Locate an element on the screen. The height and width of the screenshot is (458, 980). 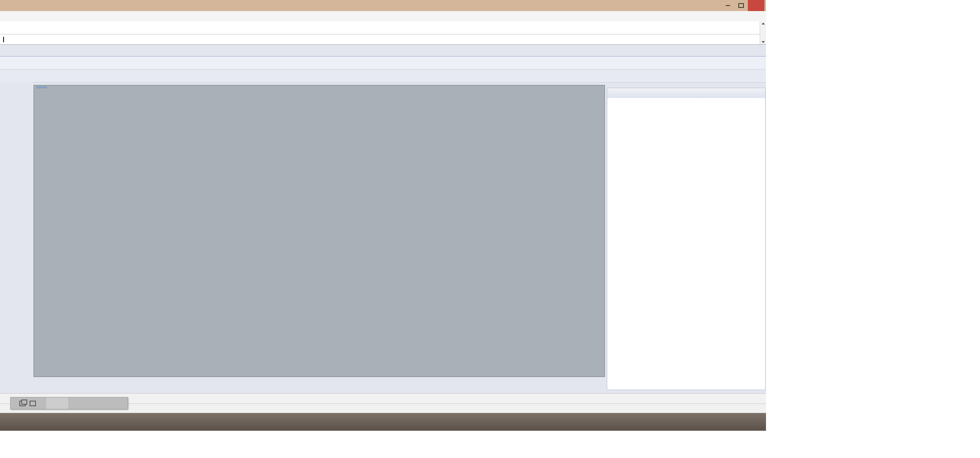
display-mode-toolbar is located at coordinates (383, 76).